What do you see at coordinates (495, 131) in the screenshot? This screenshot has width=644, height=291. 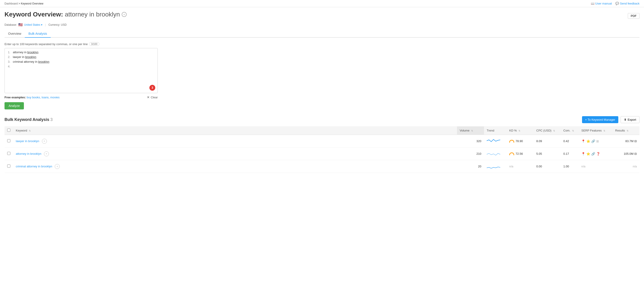 I see `th-trend: Trend` at bounding box center [495, 131].